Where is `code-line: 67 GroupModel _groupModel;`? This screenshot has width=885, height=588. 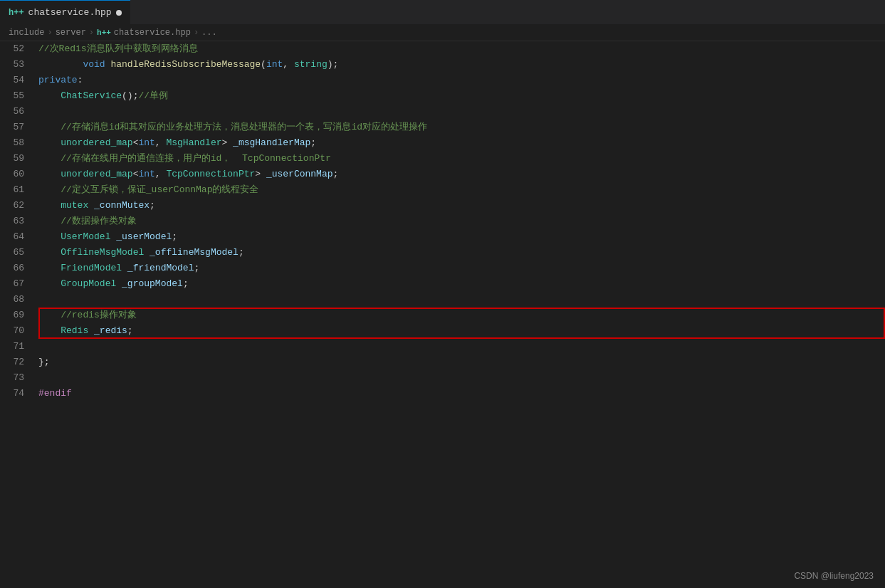 code-line: 67 GroupModel _groupModel; is located at coordinates (443, 284).